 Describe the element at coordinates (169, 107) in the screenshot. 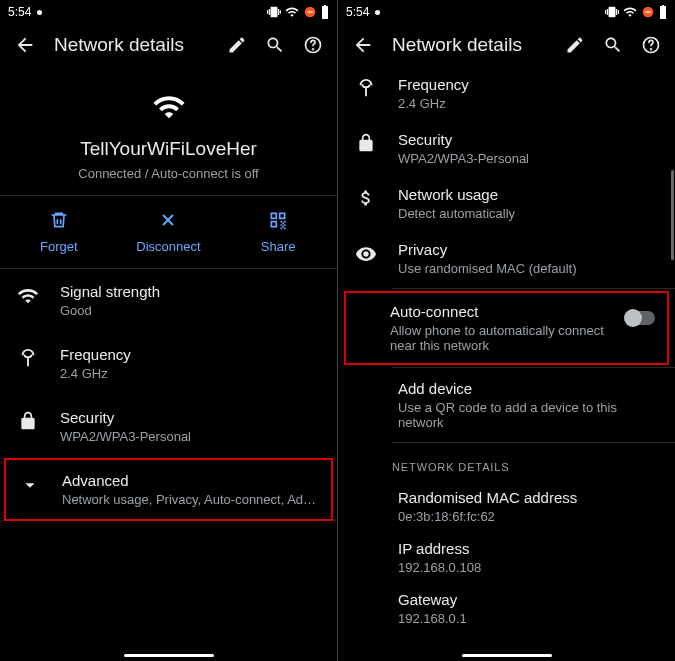

I see `wifi-hero-icon` at that location.